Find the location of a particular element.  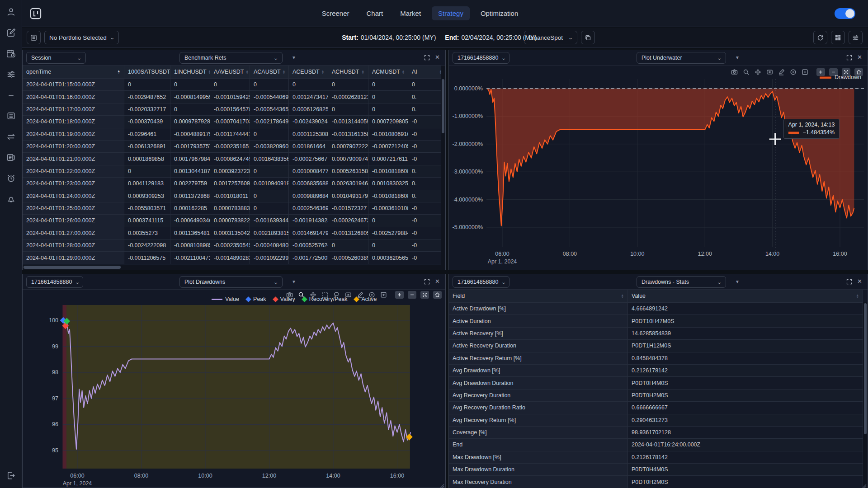

theme-toggle is located at coordinates (845, 14).